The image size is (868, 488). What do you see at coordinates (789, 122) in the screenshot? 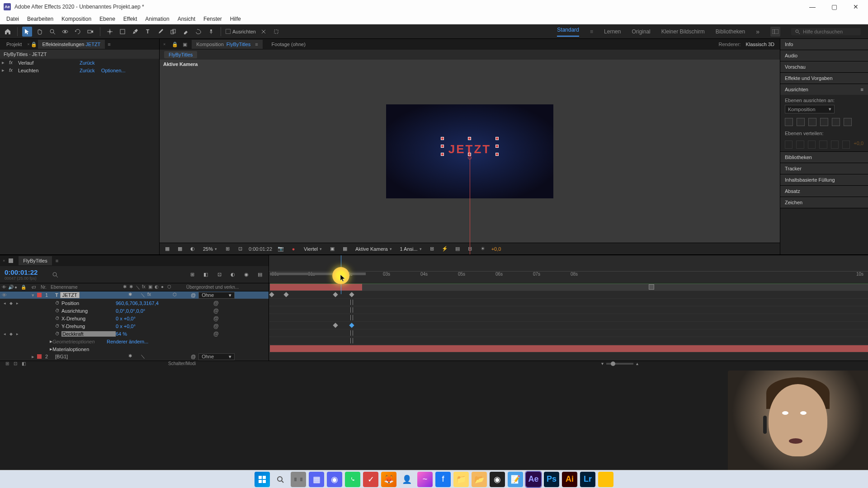
I see `align-left-button` at bounding box center [789, 122].